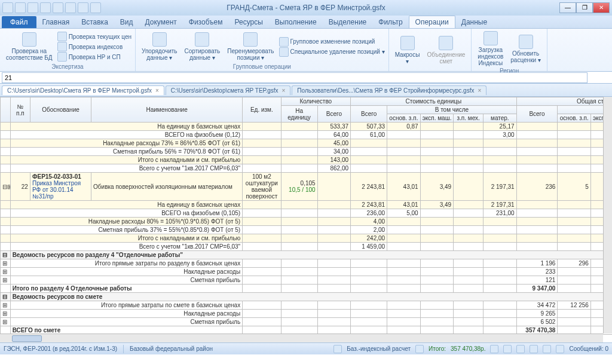 Image resolution: width=612 pixels, height=364 pixels. Describe the element at coordinates (307, 127) in the screenshot. I see `table-row: На единицу в базисных ценах533,37507,330…` at that location.